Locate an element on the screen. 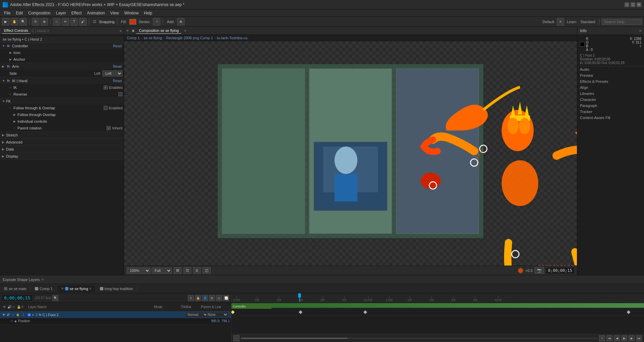  menu-effect: Effect is located at coordinates (76, 13).